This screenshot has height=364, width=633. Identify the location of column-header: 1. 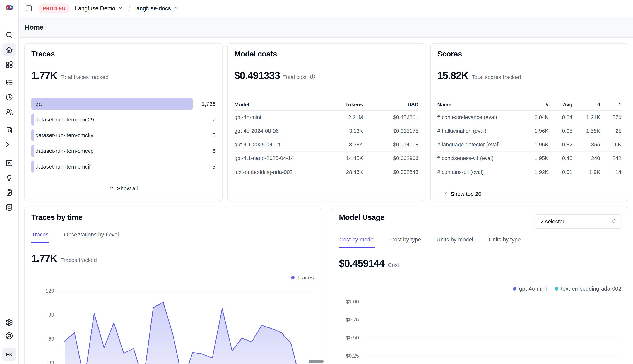
(611, 104).